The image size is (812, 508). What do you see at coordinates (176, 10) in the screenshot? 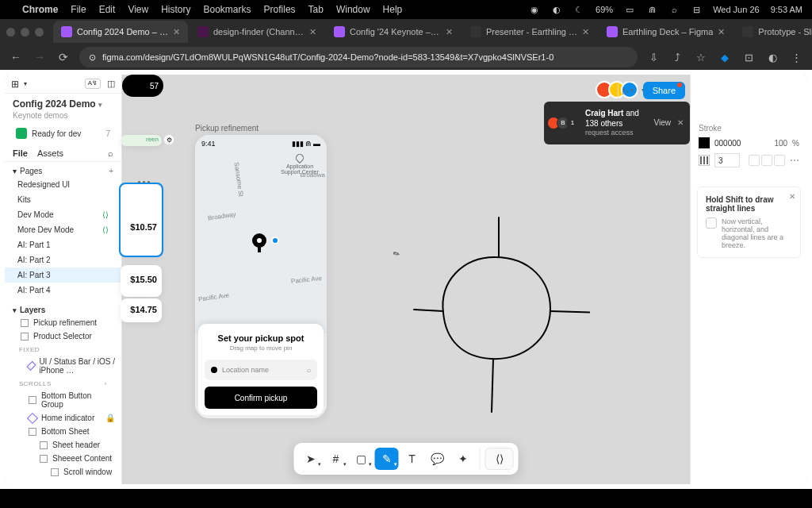
I see `menu-history: History` at bounding box center [176, 10].